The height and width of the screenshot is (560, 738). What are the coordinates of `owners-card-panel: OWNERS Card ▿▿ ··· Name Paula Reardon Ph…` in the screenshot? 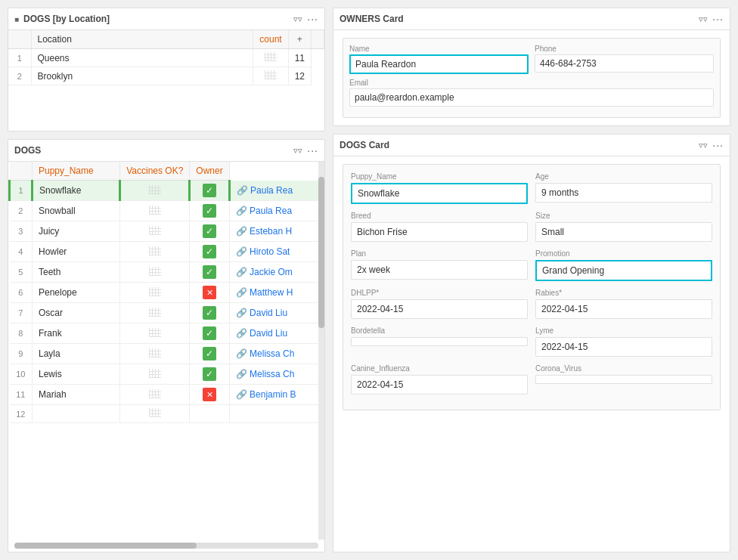 It's located at (532, 67).